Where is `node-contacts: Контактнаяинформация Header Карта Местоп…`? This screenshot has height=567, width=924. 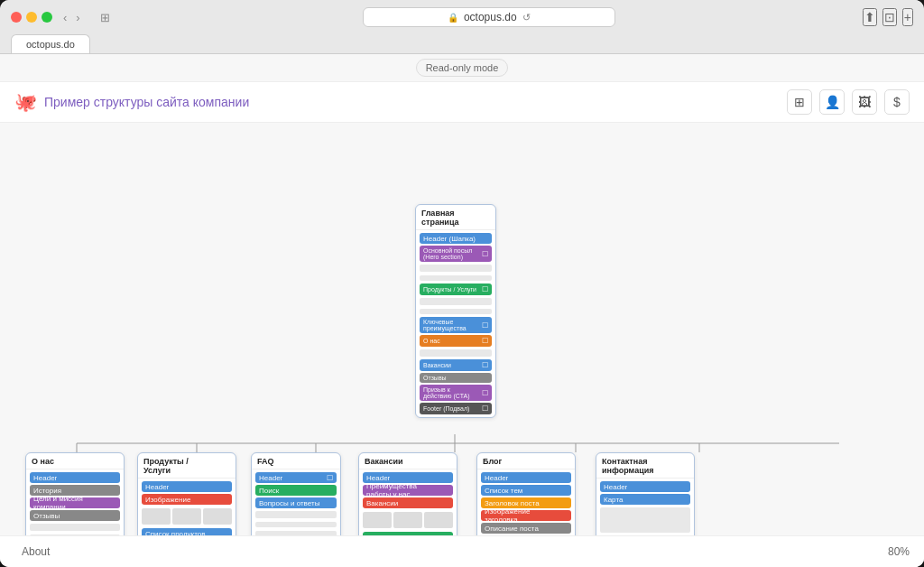 node-contacts: Контактнаяинформация Header Карта Местоп… is located at coordinates (645, 494).